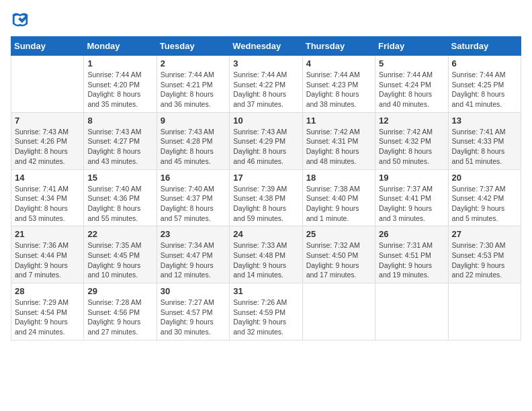 This screenshot has height=411, width=532. I want to click on calendar-cell: 11Sunrise: 7:42 AMSunset: 4:31 PMDayligh…, so click(339, 141).